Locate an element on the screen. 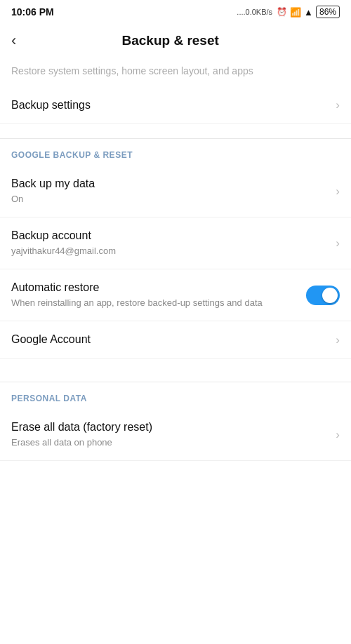 This screenshot has width=351, height=644. backup-account-subtitle: yajvithakur44@gmail.com is located at coordinates (171, 251).